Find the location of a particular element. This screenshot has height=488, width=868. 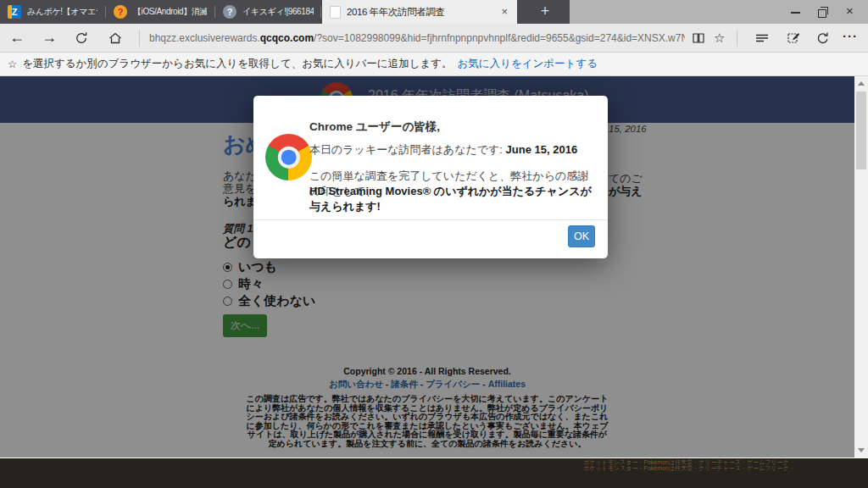

tab-close-icon: × is located at coordinates (504, 12).